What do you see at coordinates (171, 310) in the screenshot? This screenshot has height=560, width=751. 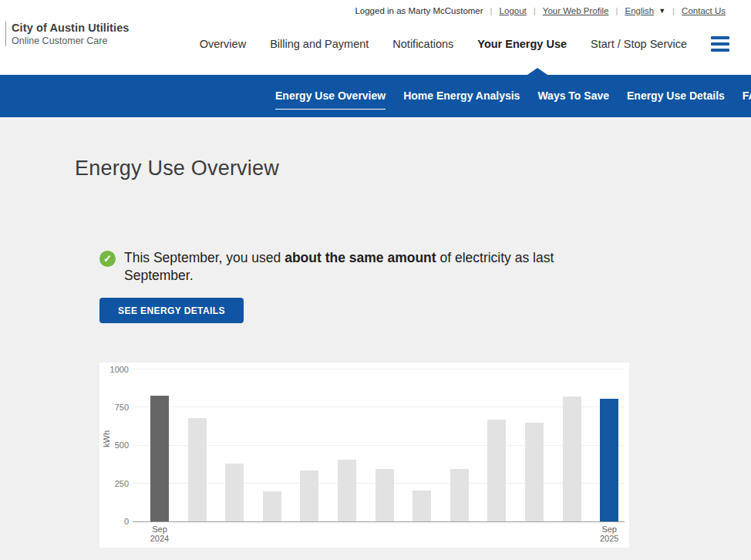 I see `see-energy-details-button: SEE ENERGY DETAILS` at bounding box center [171, 310].